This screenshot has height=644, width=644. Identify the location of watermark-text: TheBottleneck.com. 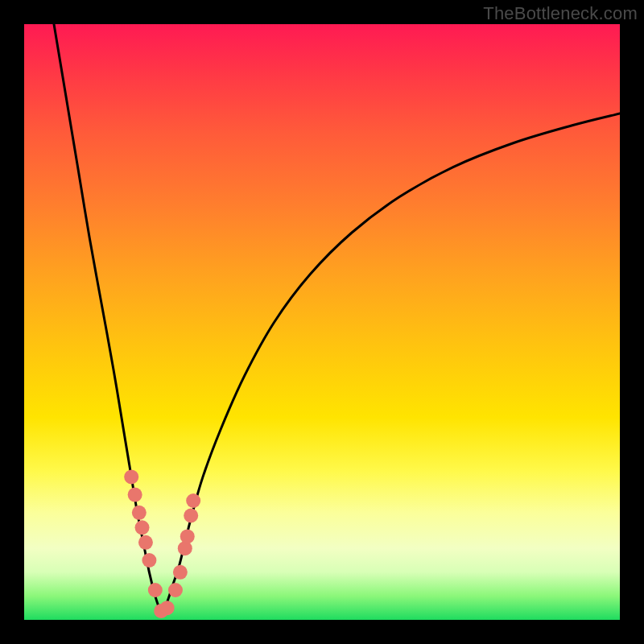
(560, 14).